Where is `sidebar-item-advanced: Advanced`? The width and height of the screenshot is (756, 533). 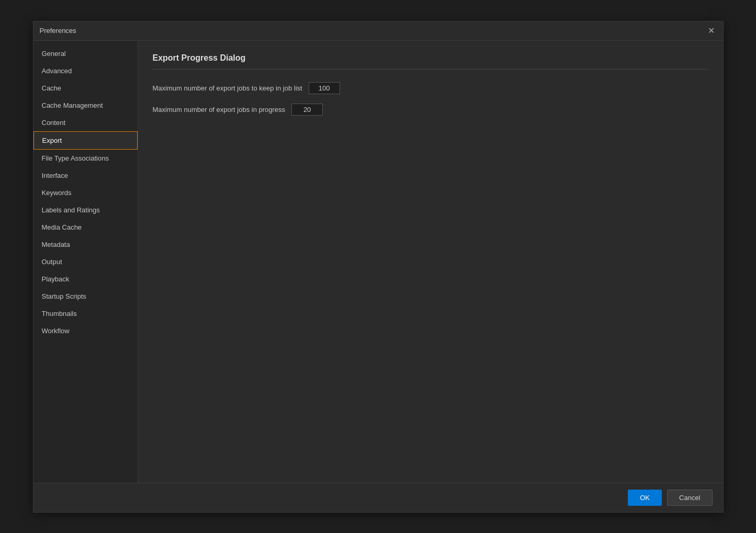
sidebar-item-advanced: Advanced is located at coordinates (86, 71).